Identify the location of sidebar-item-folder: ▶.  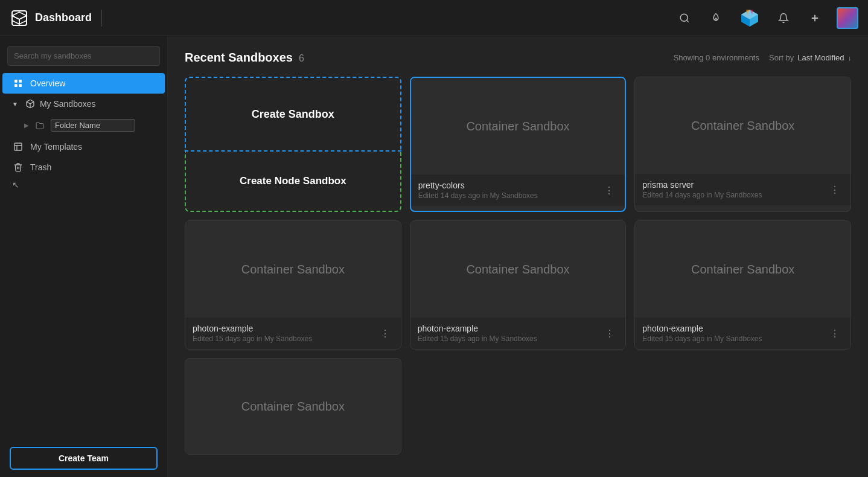
(83, 126).